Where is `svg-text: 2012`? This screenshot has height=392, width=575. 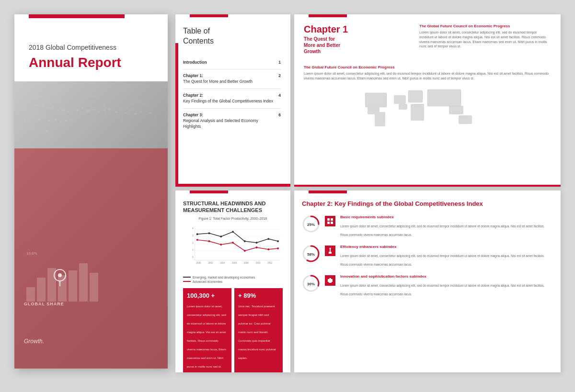
svg-text: 2012 is located at coordinates (270, 262).